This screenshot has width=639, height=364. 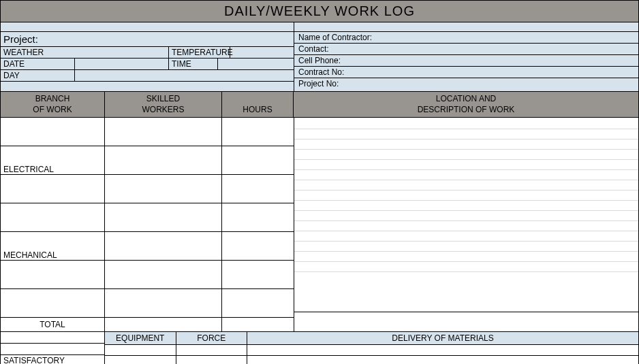 I want to click on blank-row, so click(x=52, y=350).